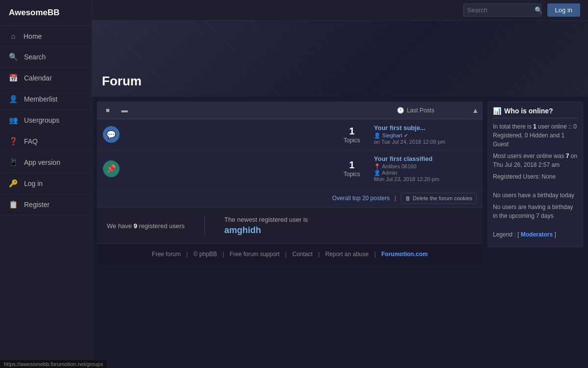  I want to click on sidebar-brand: AwesomeBB, so click(46, 13).